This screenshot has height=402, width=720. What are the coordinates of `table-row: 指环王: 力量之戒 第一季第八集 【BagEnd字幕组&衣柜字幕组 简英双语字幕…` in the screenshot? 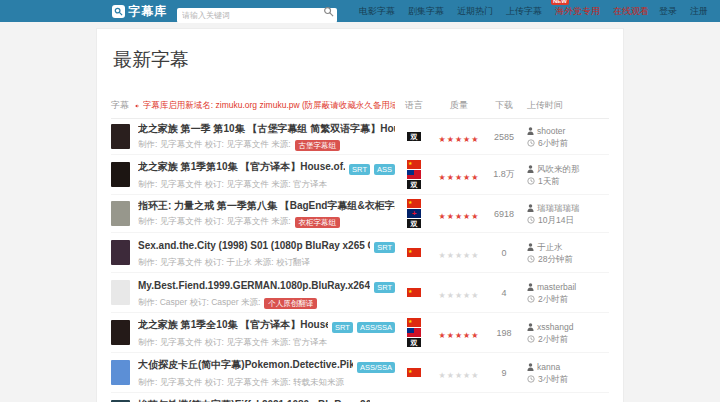 It's located at (360, 214).